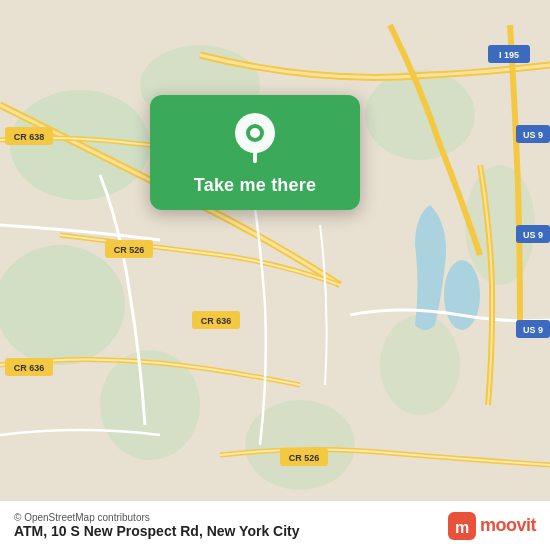  What do you see at coordinates (30, 137) in the screenshot?
I see `svg-text: CR 638` at bounding box center [30, 137].